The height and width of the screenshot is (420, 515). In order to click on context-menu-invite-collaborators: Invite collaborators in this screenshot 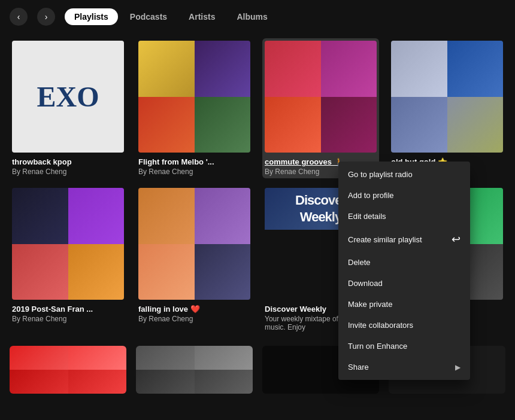, I will do `click(404, 325)`.